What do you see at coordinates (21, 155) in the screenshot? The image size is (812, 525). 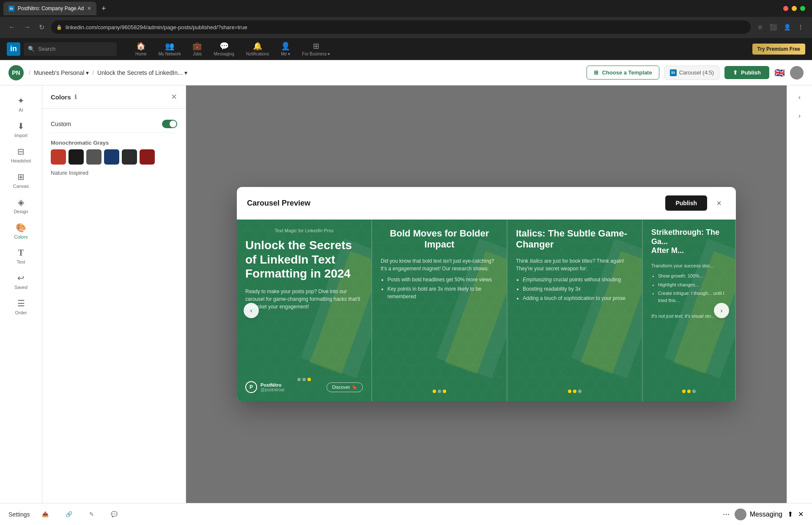 I see `sidebar-item-headshot: ⊟ Headshot` at bounding box center [21, 155].